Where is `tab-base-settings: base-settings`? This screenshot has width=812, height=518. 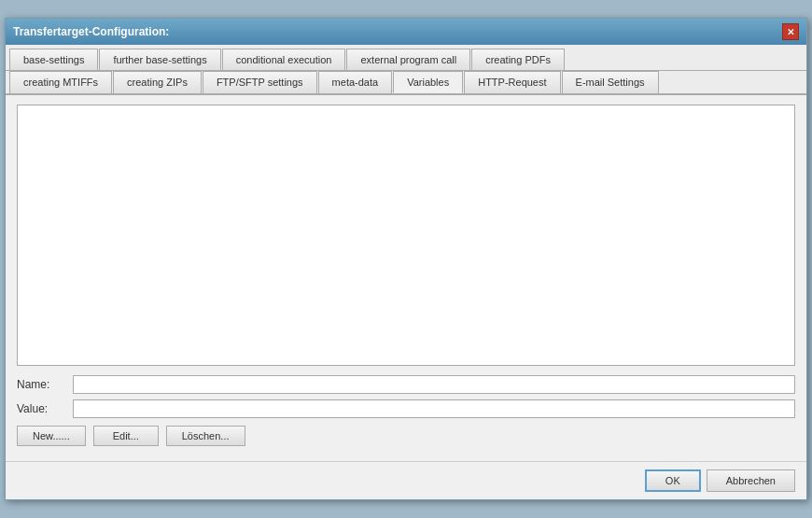 tab-base-settings: base-settings is located at coordinates (54, 60).